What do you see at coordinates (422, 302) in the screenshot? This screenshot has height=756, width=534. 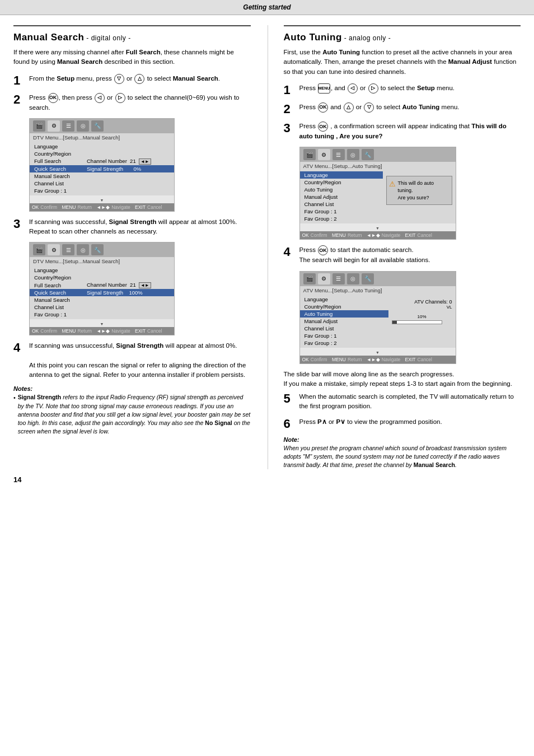 I see `atv-channels-label: ATV Channels: 0` at bounding box center [422, 302].